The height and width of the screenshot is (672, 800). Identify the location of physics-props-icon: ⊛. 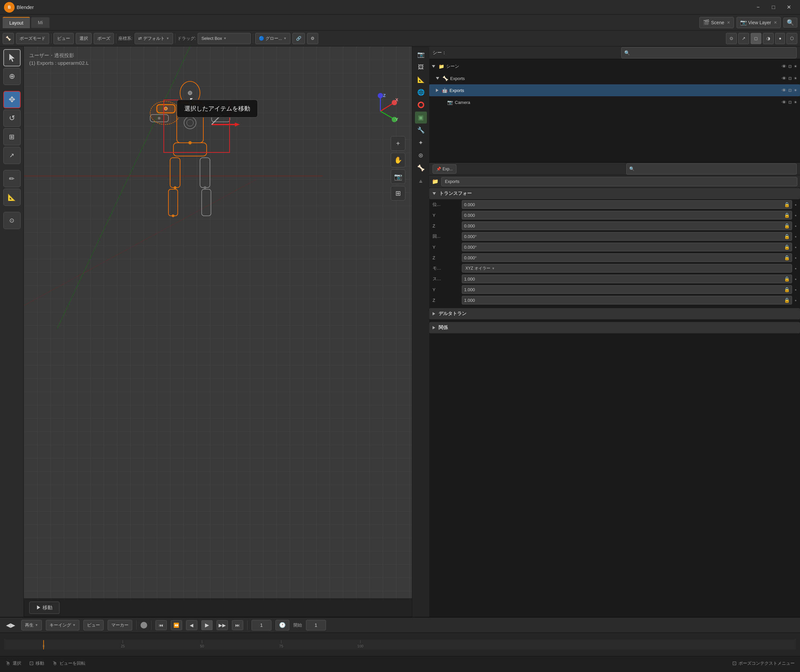
(421, 155).